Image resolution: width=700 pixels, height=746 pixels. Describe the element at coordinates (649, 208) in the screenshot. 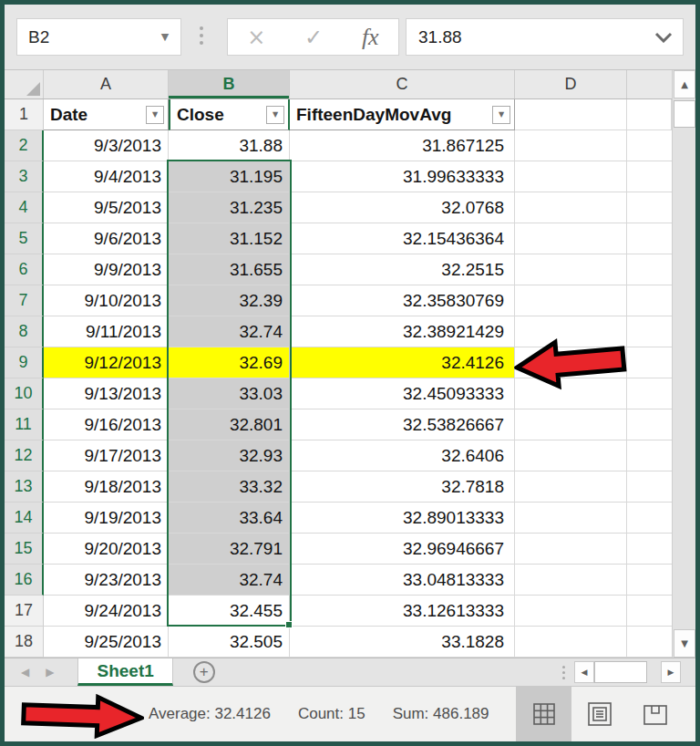

I see `cell-E4` at that location.